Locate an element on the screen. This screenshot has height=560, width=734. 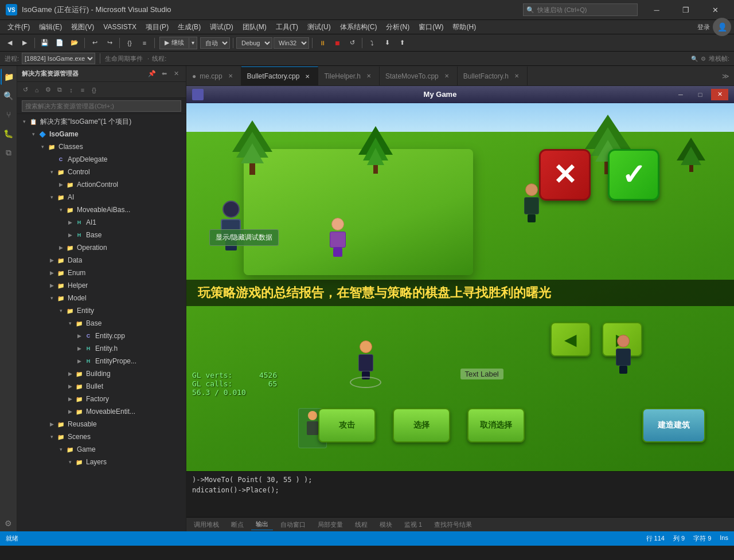
tab-modules: 模块 is located at coordinates (386, 525).